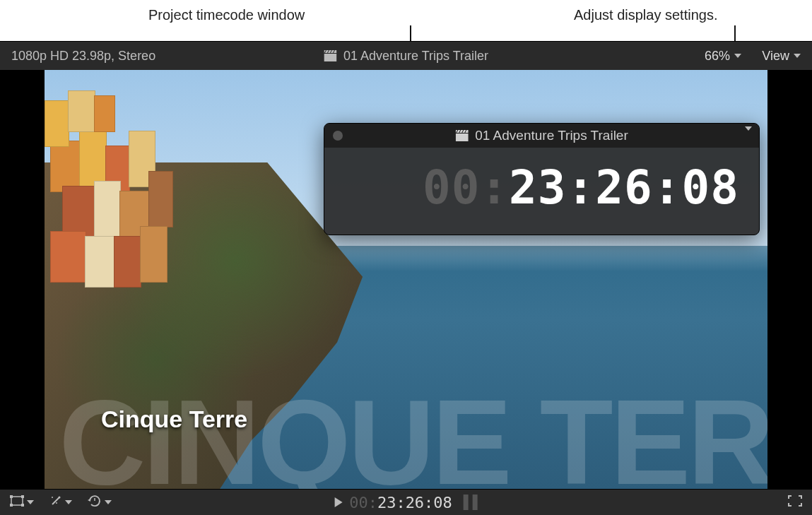  Describe the element at coordinates (795, 501) in the screenshot. I see `fullscreen-icon` at that location.